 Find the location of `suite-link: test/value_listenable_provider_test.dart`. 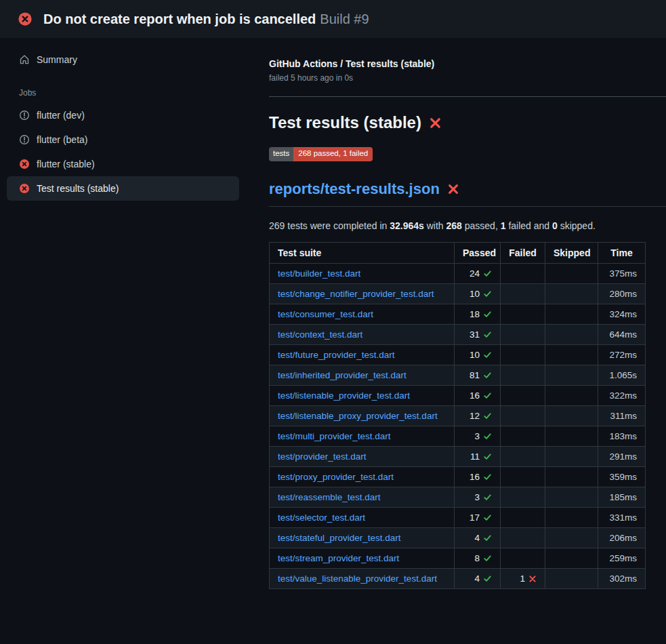

suite-link: test/value_listenable_provider_test.dart is located at coordinates (358, 579).